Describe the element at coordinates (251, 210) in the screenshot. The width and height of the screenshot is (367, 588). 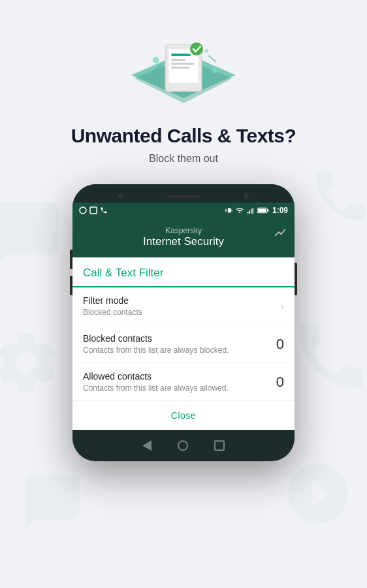
I see `signal-icon` at that location.